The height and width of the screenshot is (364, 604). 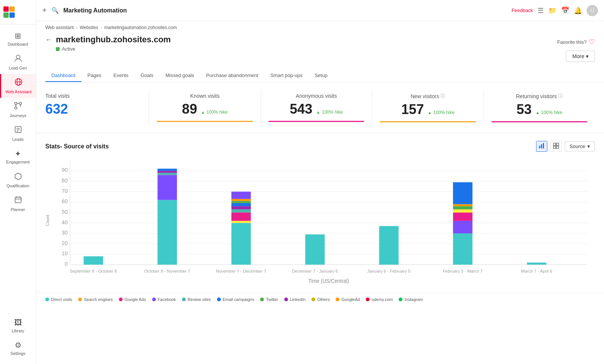 What do you see at coordinates (323, 299) in the screenshot?
I see `legend-label-others: Others` at bounding box center [323, 299].